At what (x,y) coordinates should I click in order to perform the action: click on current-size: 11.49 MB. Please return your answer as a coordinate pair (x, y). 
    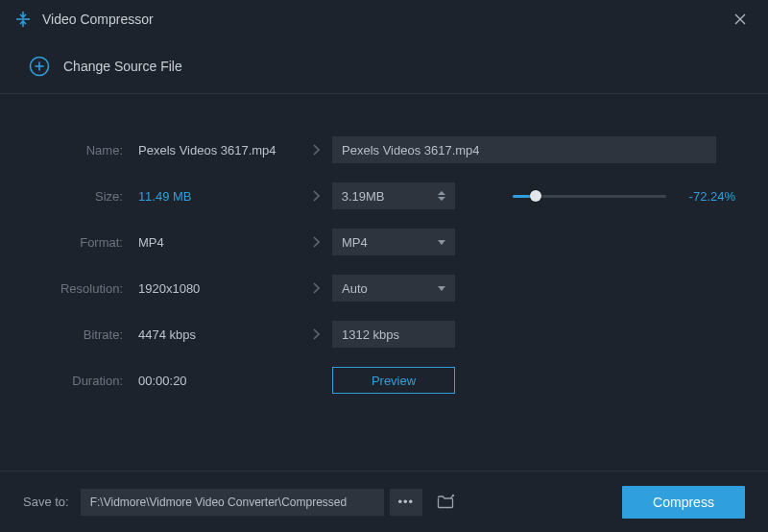
    Looking at the image, I should click on (217, 196).